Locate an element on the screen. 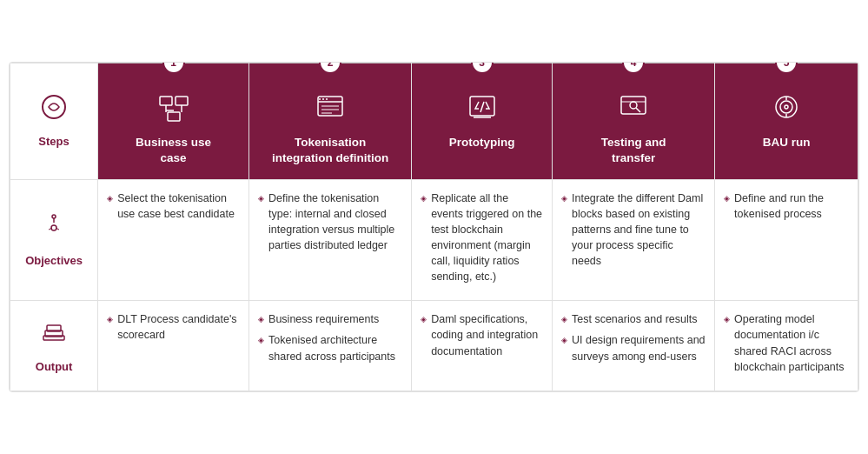 The height and width of the screenshot is (454, 868). obj-4: Integrate the different Daml blocks base… is located at coordinates (633, 240).